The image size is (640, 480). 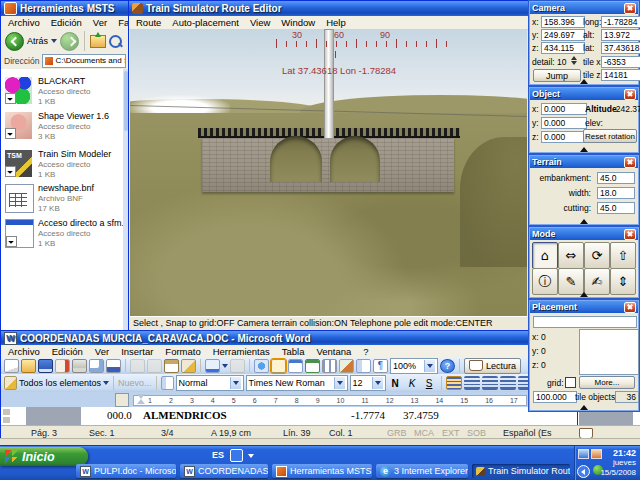 I want to click on font-select: Times New Roman, so click(x=297, y=383).